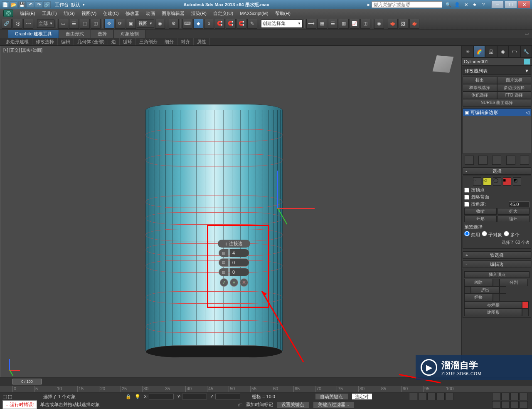 This screenshot has height=409, width=532. Describe the element at coordinates (322, 24) in the screenshot. I see `align-icon: ▦` at that location.